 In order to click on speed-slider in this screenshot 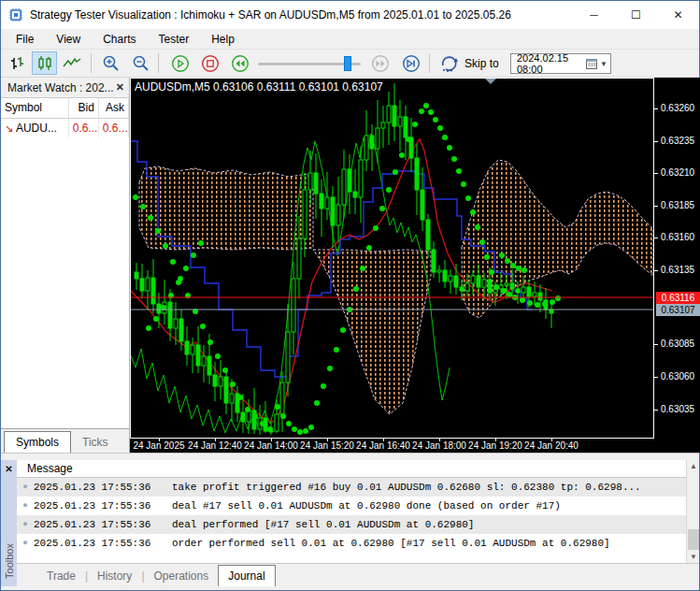, I will do `click(309, 64)`.